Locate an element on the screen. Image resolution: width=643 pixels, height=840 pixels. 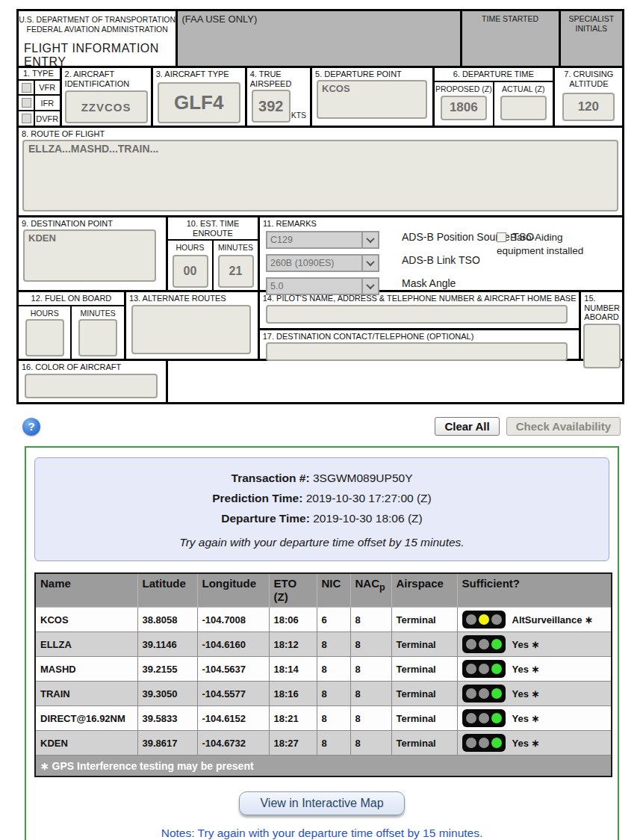
agency-line1: U.S. DEPARTMENT OF TRANSPORTATION is located at coordinates (97, 19).